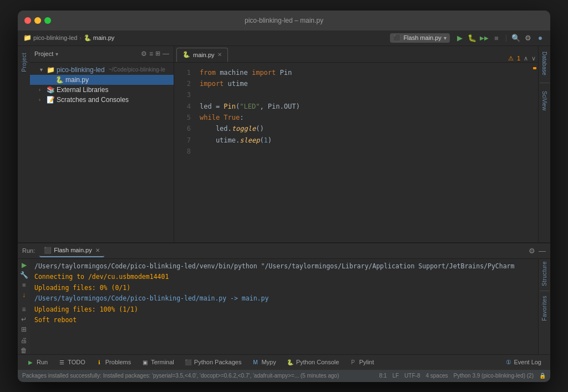  What do you see at coordinates (366, 129) in the screenshot?
I see `code-line-6: led.toggle()` at bounding box center [366, 129].